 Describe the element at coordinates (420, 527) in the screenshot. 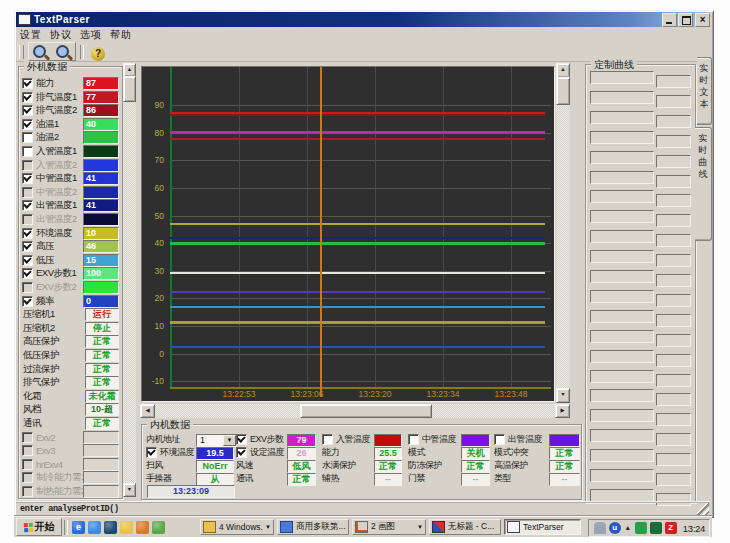

I see `taskgroup-arrow-icon: ▼` at that location.